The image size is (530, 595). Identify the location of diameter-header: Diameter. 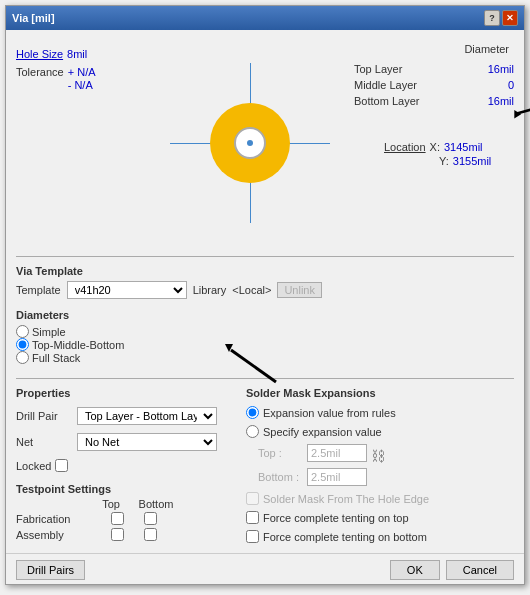
(434, 49).